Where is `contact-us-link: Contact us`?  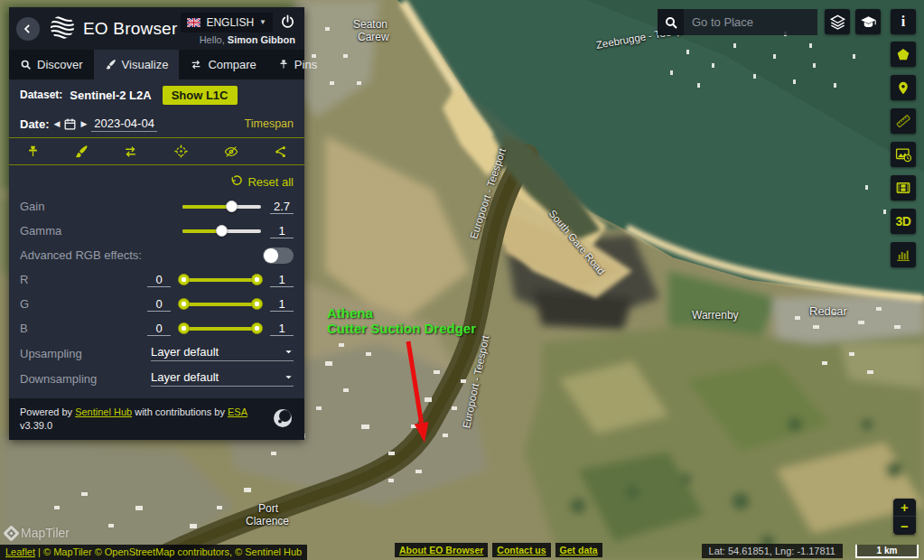
contact-us-link: Contact us is located at coordinates (521, 550).